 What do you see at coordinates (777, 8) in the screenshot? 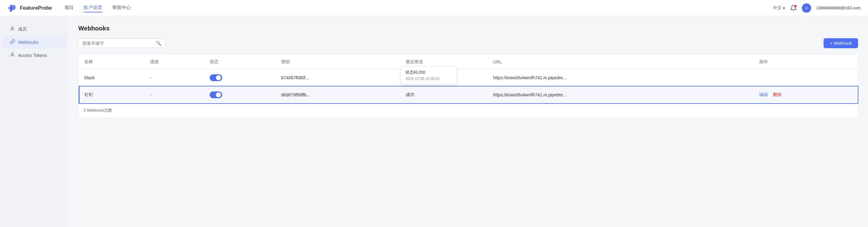
I see `lang-label: 中文` at bounding box center [777, 8].